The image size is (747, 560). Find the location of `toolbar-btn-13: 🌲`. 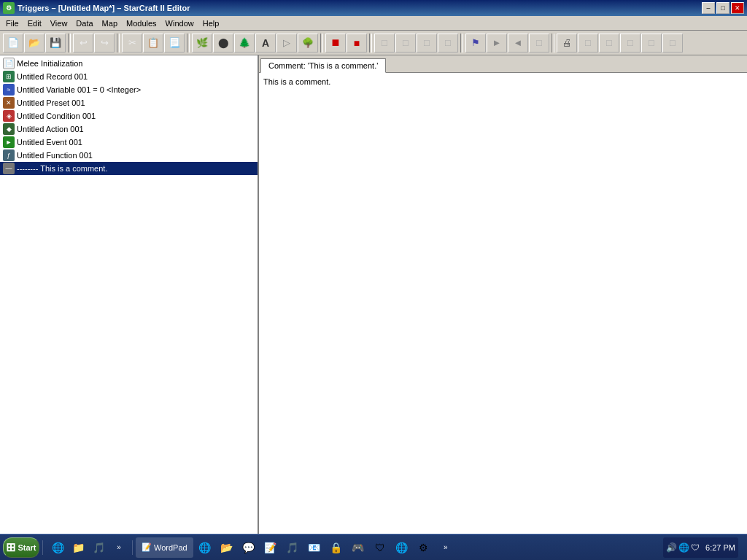

toolbar-btn-13: 🌲 is located at coordinates (244, 43).